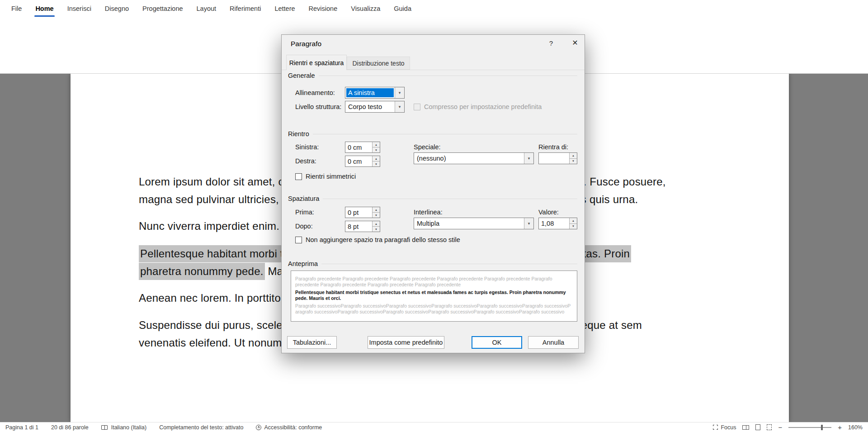 This screenshot has width=868, height=432. Describe the element at coordinates (163, 8) in the screenshot. I see `tab-progettazione: Progettazione` at that location.